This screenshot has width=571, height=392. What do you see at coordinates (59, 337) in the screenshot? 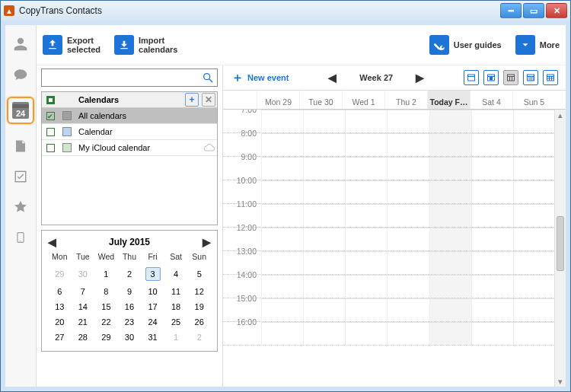
I see `mini-cal-day: 27` at bounding box center [59, 337].